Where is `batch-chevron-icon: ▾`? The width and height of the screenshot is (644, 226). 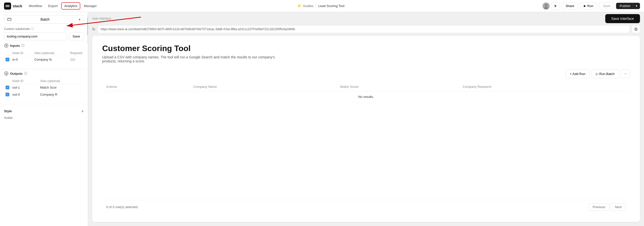
batch-chevron-icon: ▾ is located at coordinates (80, 20).